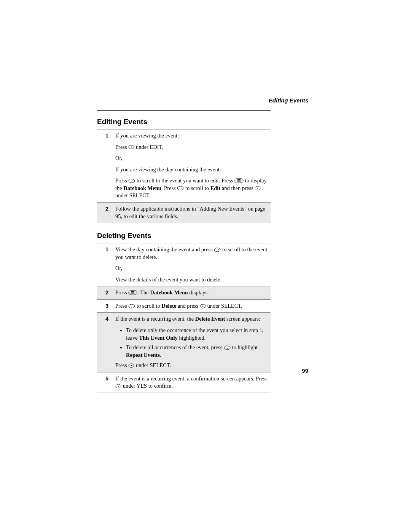 This screenshot has width=411, height=532. What do you see at coordinates (184, 122) in the screenshot?
I see `heading-editing-events: Editing Events` at bounding box center [184, 122].